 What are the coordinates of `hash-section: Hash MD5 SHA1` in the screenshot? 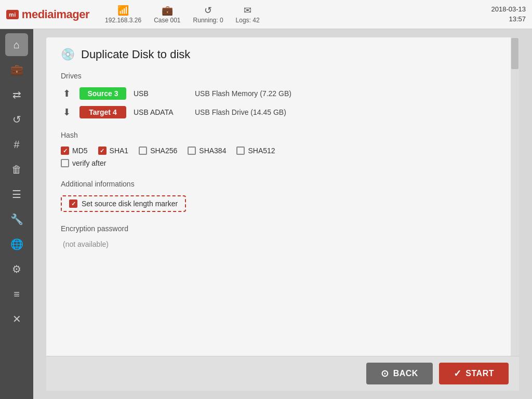 It's located at (283, 149).